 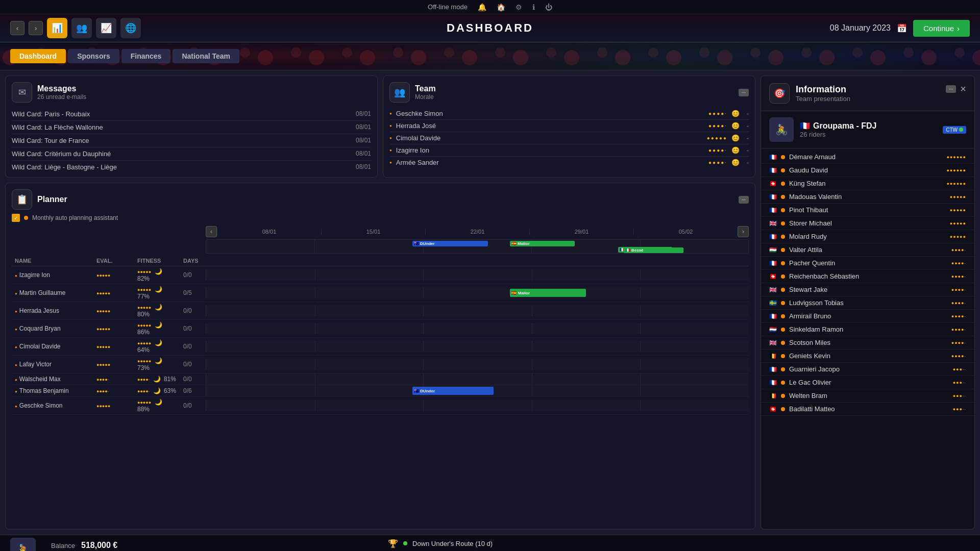 I want to click on info-panel-header: 🎯 Information Team presentation ··· ×, so click(x=868, y=94).